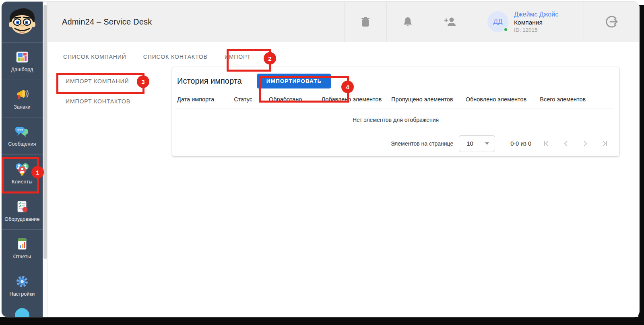 This screenshot has width=644, height=325. What do you see at coordinates (365, 22) in the screenshot?
I see `trash-icon` at bounding box center [365, 22].